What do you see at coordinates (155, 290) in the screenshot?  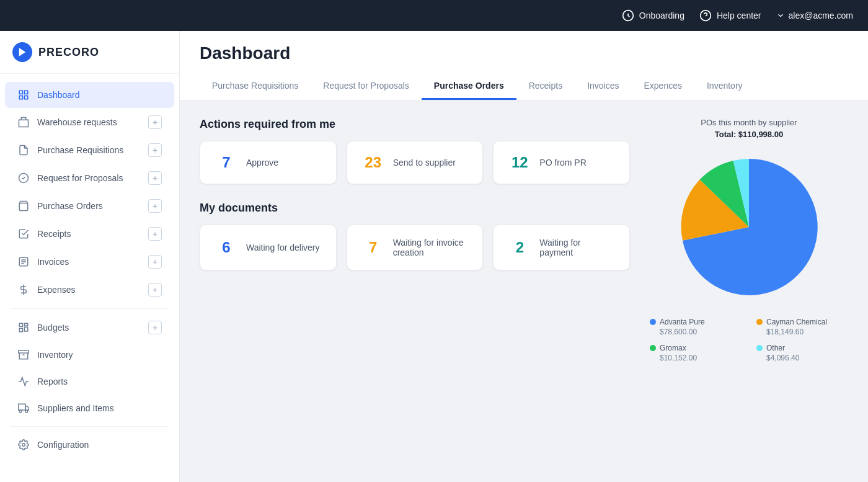 I see `add-expenses-button: +` at bounding box center [155, 290].